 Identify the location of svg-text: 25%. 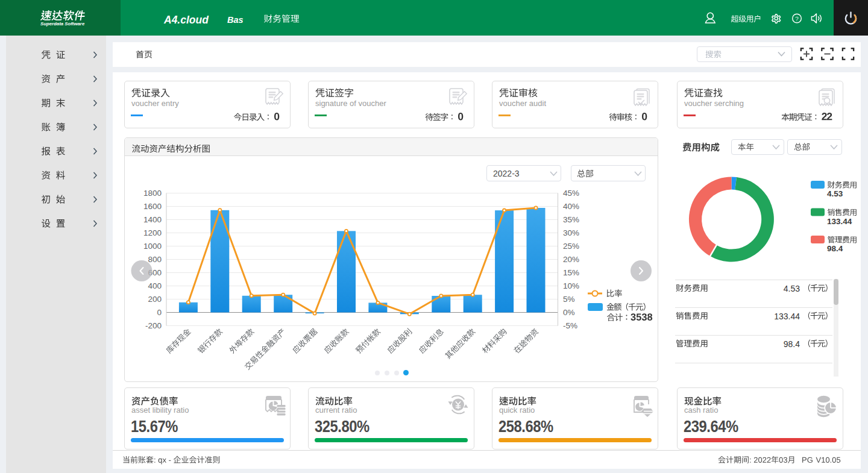
(571, 246).